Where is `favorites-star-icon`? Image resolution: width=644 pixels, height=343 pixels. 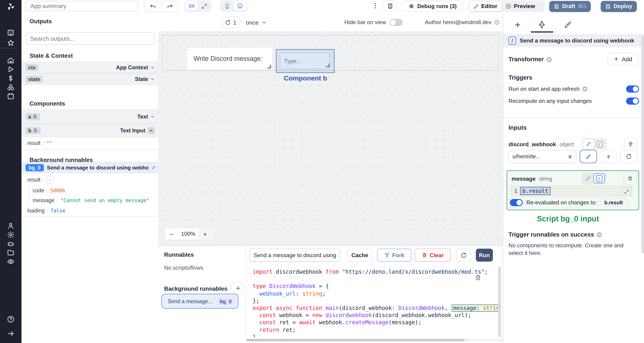 favorites-star-icon is located at coordinates (11, 43).